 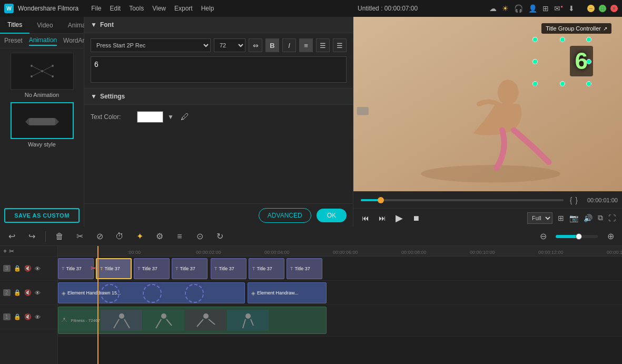 What do you see at coordinates (76, 269) in the screenshot?
I see `title-clip-1: T Title 37` at bounding box center [76, 269].